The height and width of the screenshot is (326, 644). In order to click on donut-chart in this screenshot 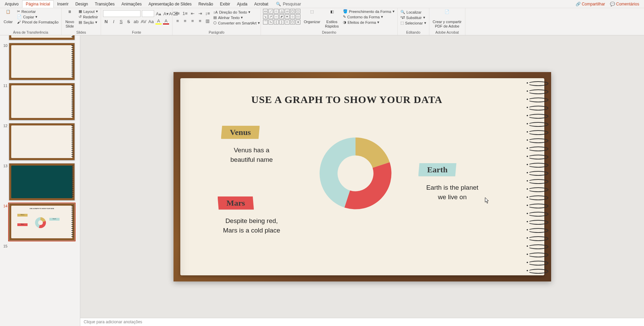, I will do `click(356, 173)`.